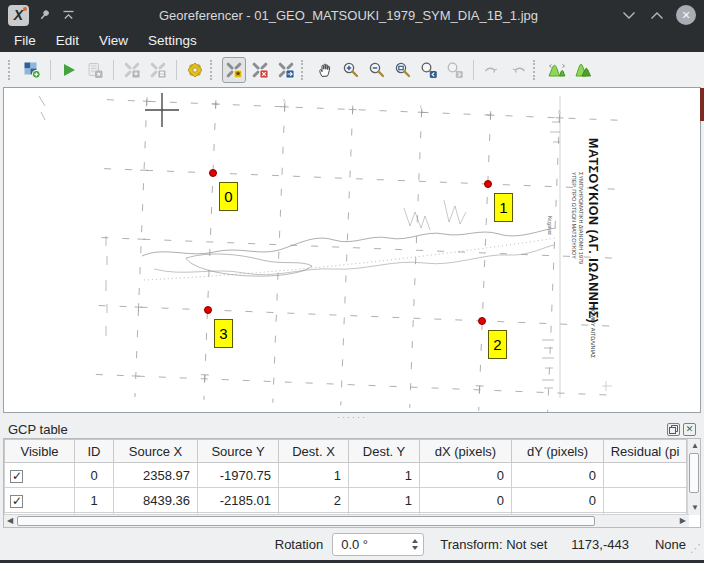 The height and width of the screenshot is (563, 704). What do you see at coordinates (156, 500) in the screenshot?
I see `table-cell-source-x: 8439.36` at bounding box center [156, 500].